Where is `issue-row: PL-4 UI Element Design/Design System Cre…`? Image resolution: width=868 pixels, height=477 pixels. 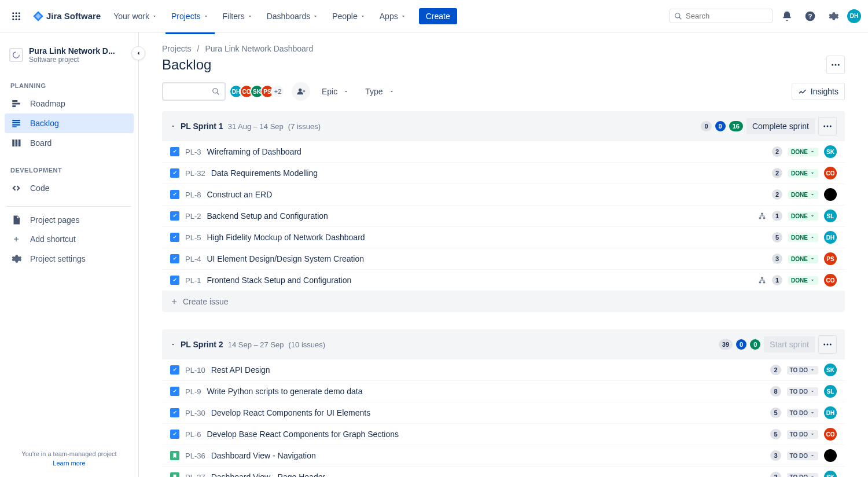
issue-row: PL-4 UI Element Design/Design System Cre… is located at coordinates (503, 259).